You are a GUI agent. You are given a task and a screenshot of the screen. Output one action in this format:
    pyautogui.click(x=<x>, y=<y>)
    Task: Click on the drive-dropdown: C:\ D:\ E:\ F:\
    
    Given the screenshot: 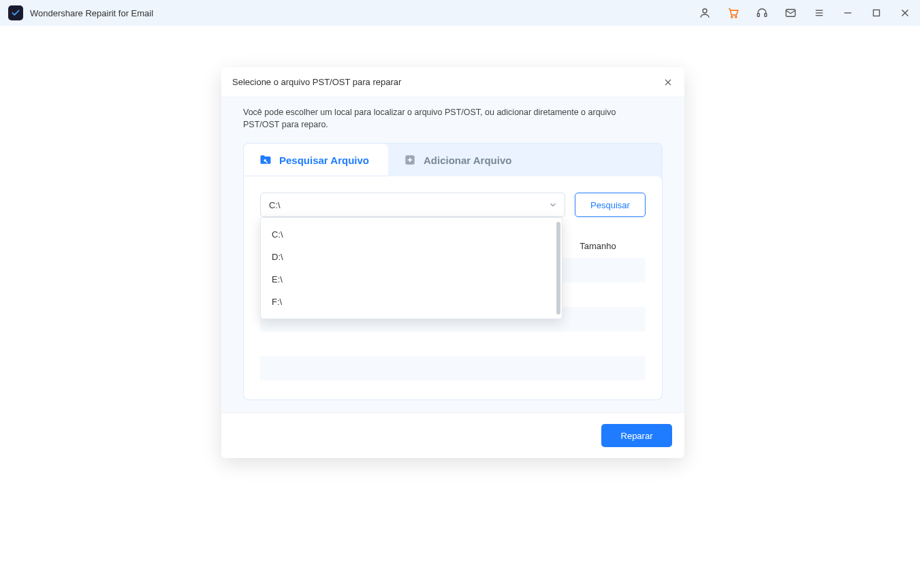 What is the action you would take?
    pyautogui.click(x=411, y=268)
    